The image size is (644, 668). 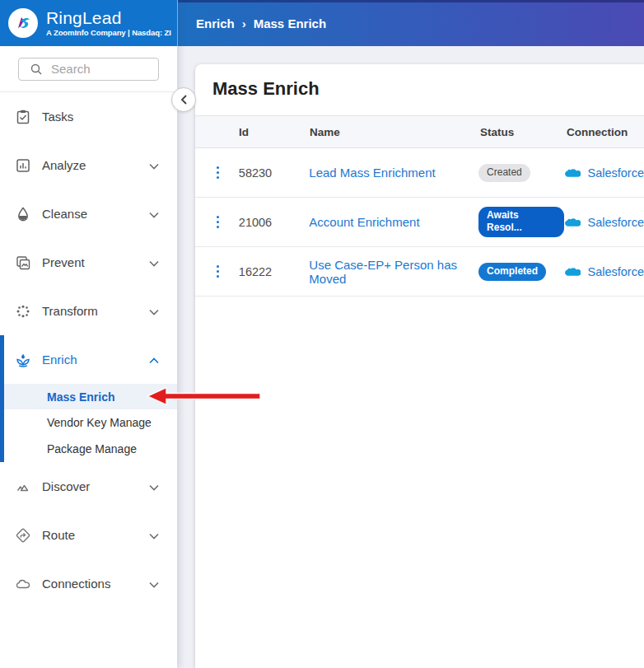 I want to click on enrich-icon, so click(x=23, y=360).